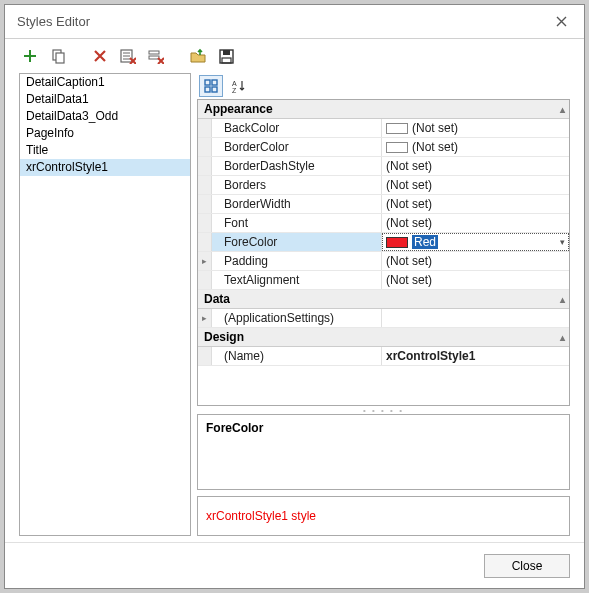 Image resolution: width=589 pixels, height=593 pixels. I want to click on category-design: Design ▴, so click(384, 338).